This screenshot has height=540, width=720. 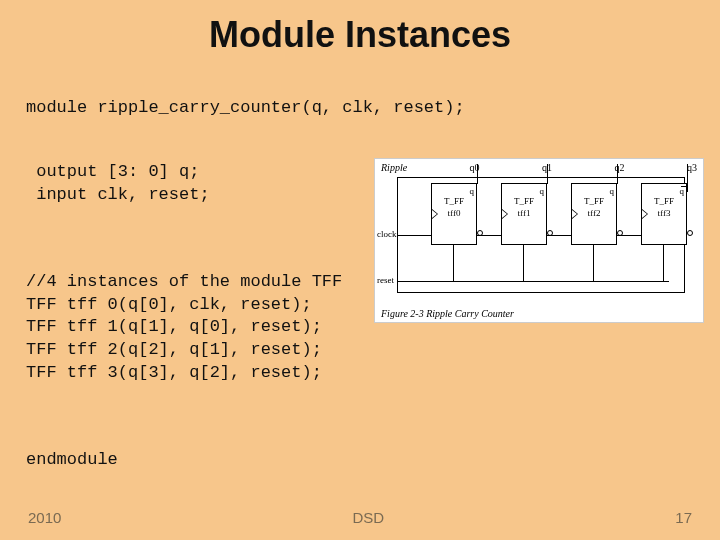 I want to click on clock-label: clock, so click(x=387, y=234).